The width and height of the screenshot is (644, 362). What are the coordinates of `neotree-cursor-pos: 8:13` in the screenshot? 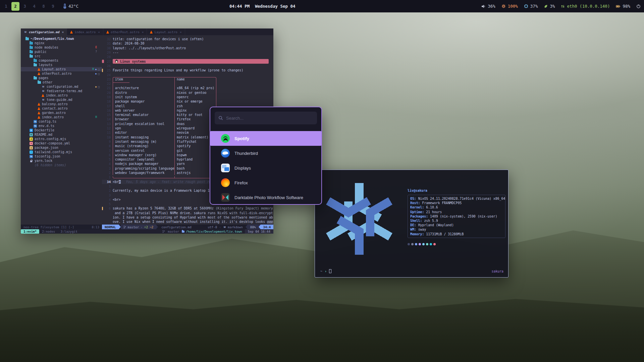 It's located at (96, 227).